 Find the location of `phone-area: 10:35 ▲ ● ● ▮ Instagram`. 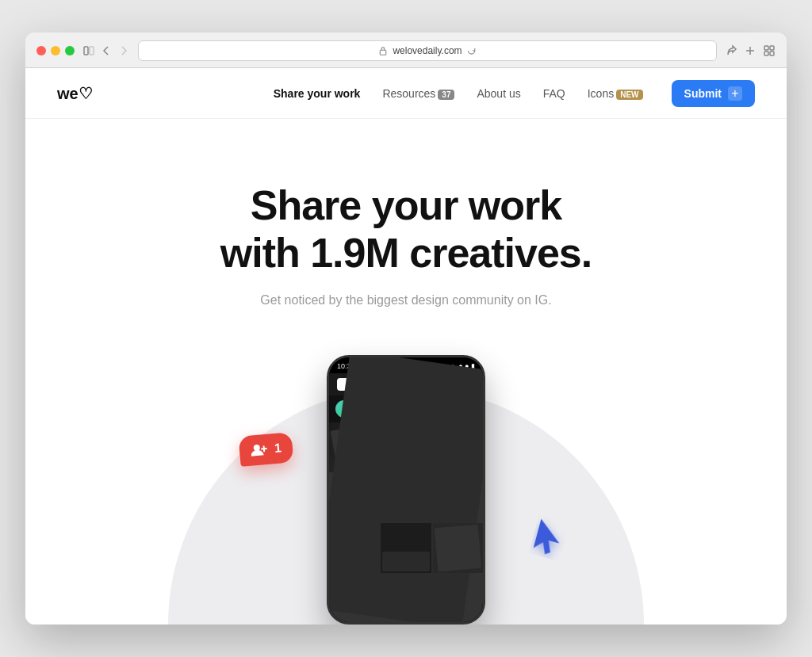

phone-area: 10:35 ▲ ● ● ▮ Instagram is located at coordinates (406, 490).